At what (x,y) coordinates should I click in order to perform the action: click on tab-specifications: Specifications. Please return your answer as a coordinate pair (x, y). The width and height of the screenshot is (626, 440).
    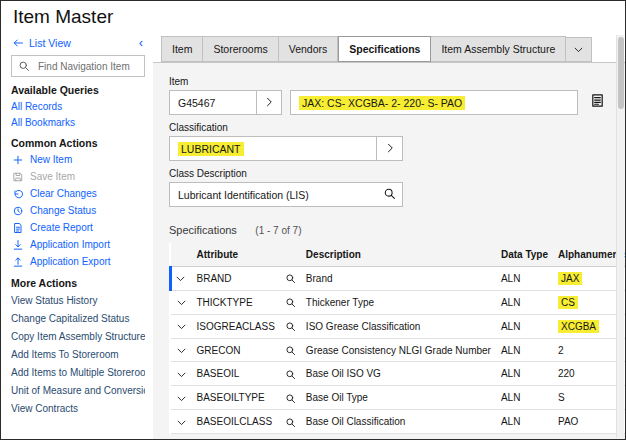
    Looking at the image, I should click on (384, 49).